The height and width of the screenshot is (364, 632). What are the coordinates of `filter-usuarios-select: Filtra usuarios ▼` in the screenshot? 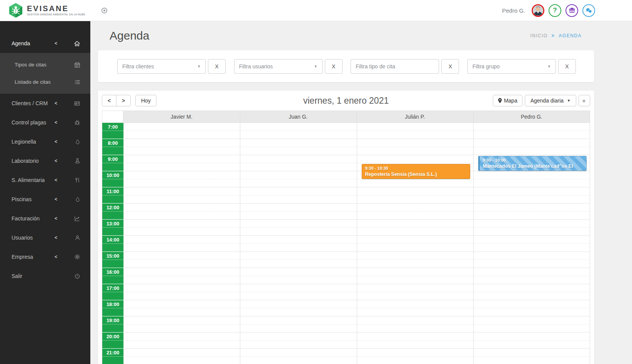 It's located at (278, 66).